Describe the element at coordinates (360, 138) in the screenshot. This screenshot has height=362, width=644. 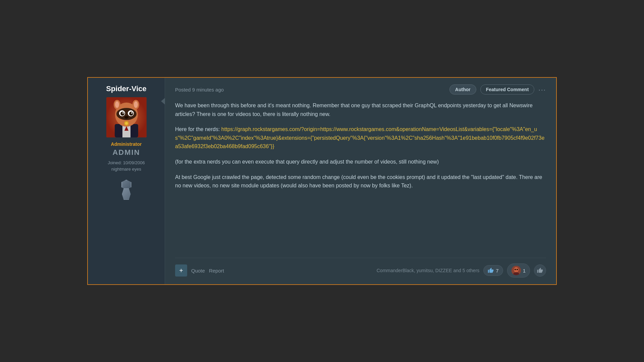
I see `body-link: https://graph.rockstargames.com/?origin=…` at that location.